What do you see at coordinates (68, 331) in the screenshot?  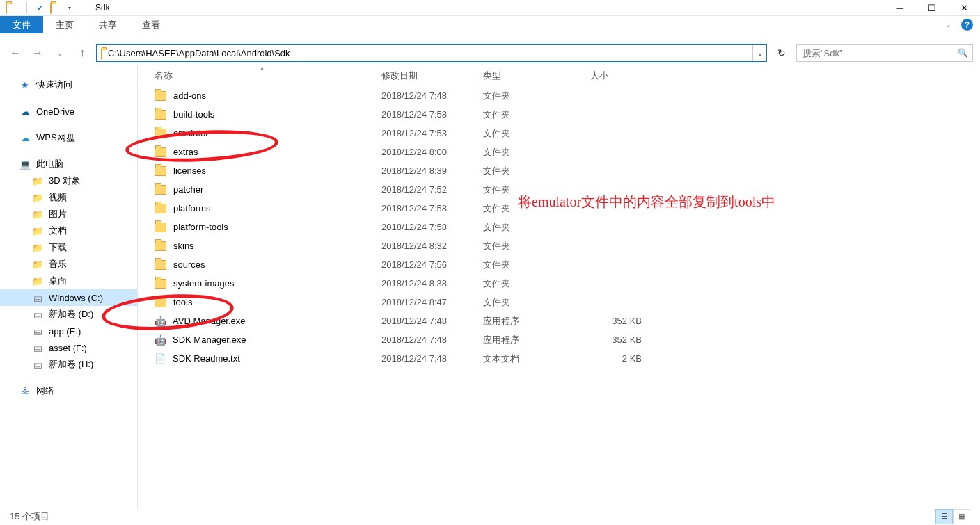 I see `sidebar-item-appe: 🖴app (E:)` at bounding box center [68, 331].